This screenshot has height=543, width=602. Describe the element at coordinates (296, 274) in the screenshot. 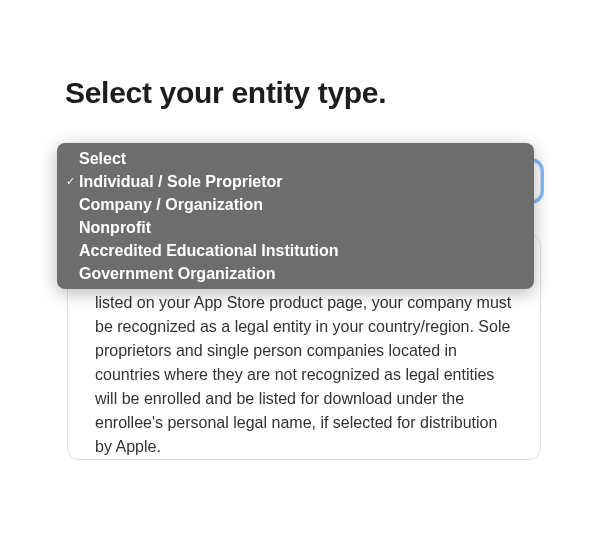

I see `dropdown-option: Government Organization` at that location.